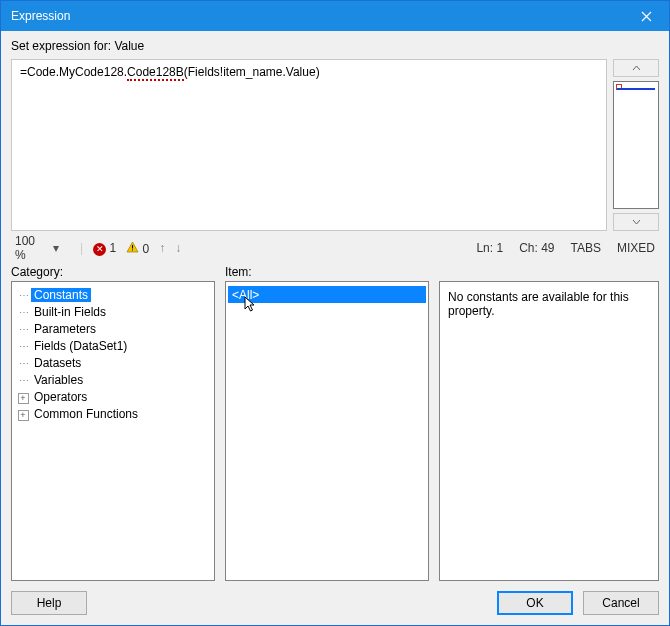 The height and width of the screenshot is (626, 670). What do you see at coordinates (138, 248) in the screenshot?
I see `warning-indicator: 0` at bounding box center [138, 248].